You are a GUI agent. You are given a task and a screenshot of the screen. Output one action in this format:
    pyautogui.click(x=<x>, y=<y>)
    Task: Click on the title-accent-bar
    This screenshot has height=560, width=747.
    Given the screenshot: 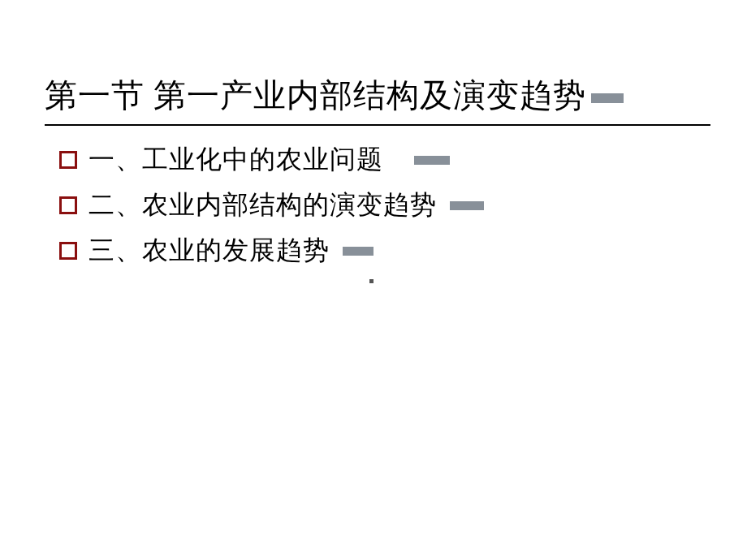 What is the action you would take?
    pyautogui.click(x=607, y=98)
    